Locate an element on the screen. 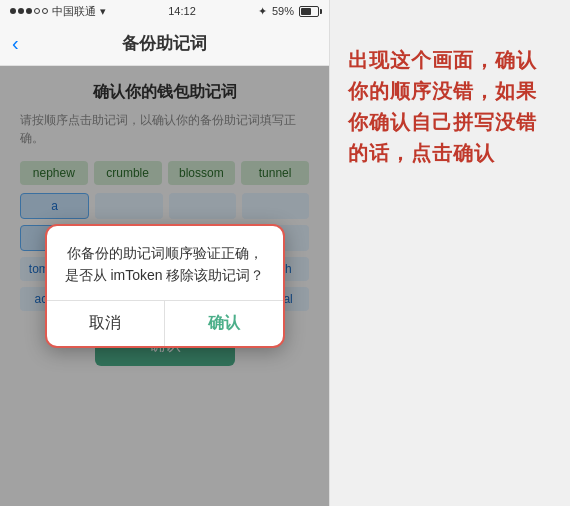 Image resolution: width=570 pixels, height=506 pixels. battery-label: 59% is located at coordinates (283, 11).